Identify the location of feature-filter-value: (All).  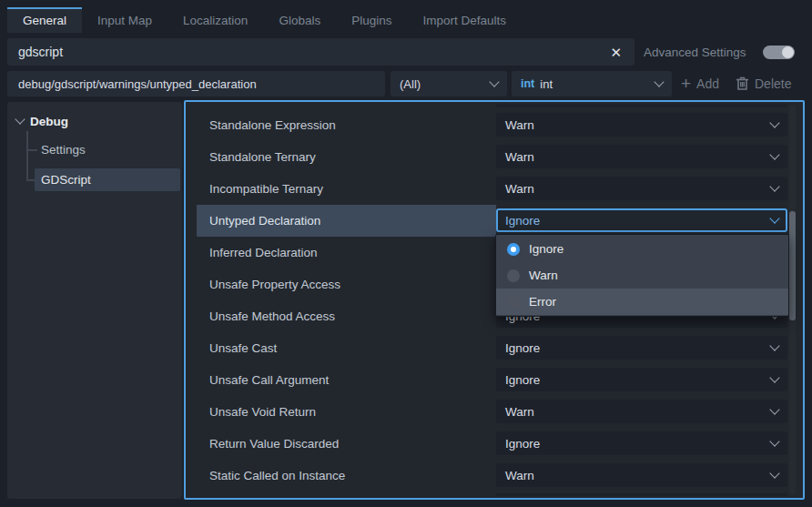
(410, 84).